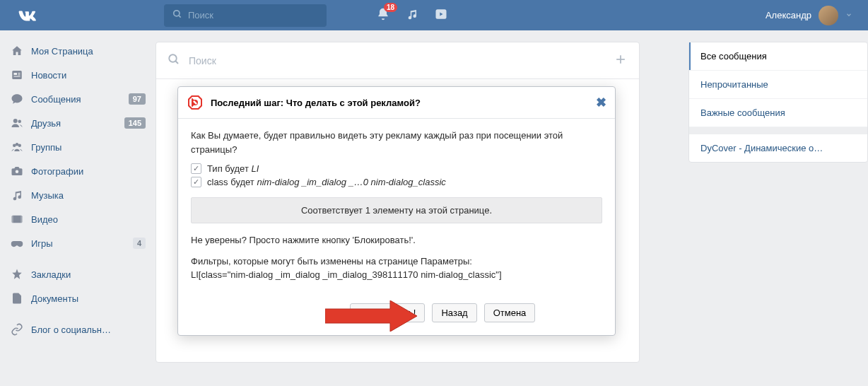 This screenshot has height=386, width=868. I want to click on nav-photos: Фотографии, so click(78, 171).